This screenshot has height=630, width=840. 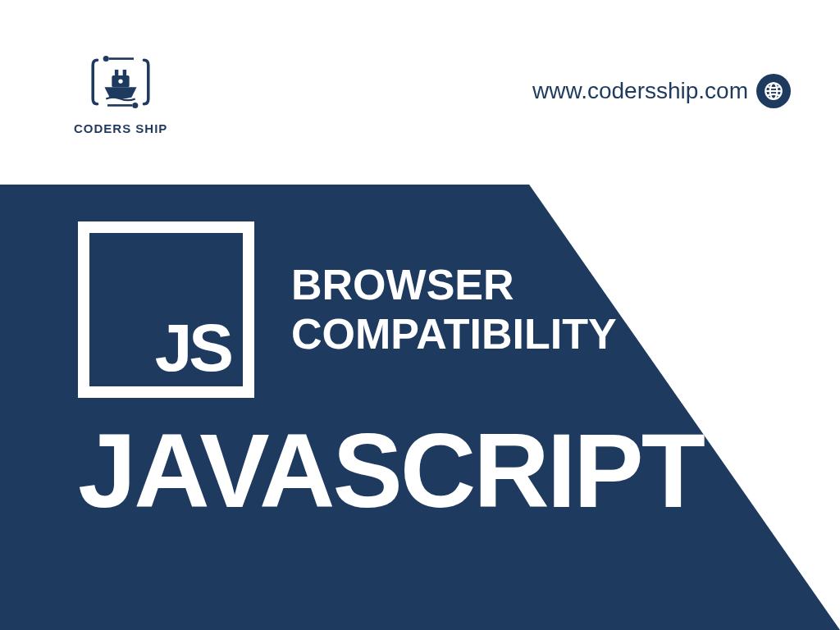 What do you see at coordinates (121, 92) in the screenshot?
I see `brand-logo: CODERS SHIP` at bounding box center [121, 92].